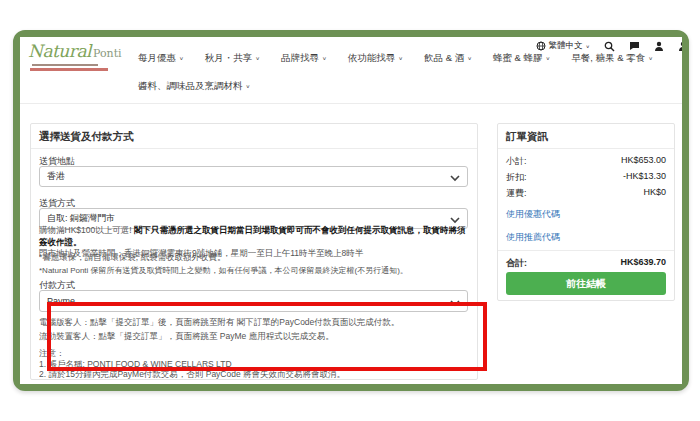 This screenshot has height=421, width=700. What do you see at coordinates (255, 337) in the screenshot?
I see `mobile-payment-note: 流動裝置客人：點擊「提交訂單」，頁面將跳至 PayMe 應用程式以完成交易。` at bounding box center [255, 337].